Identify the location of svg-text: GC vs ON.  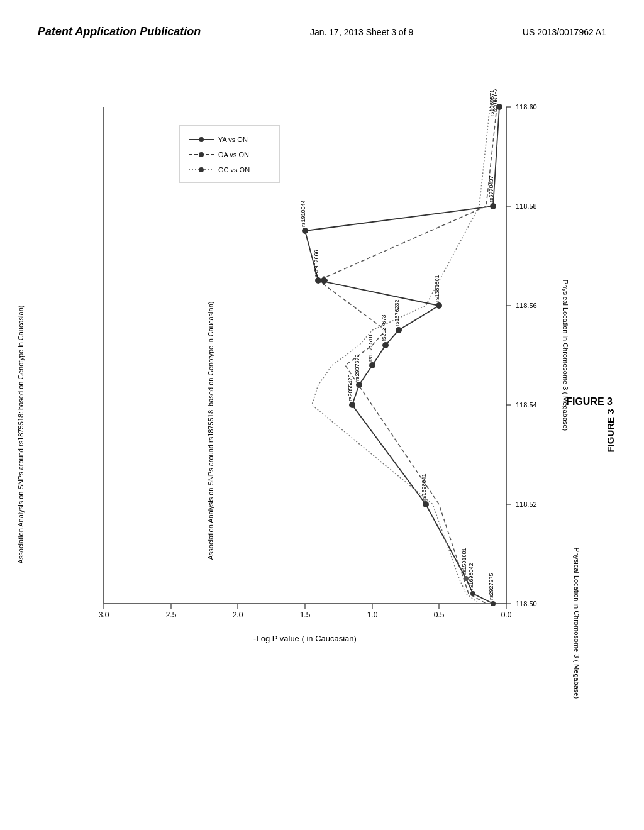
(234, 170).